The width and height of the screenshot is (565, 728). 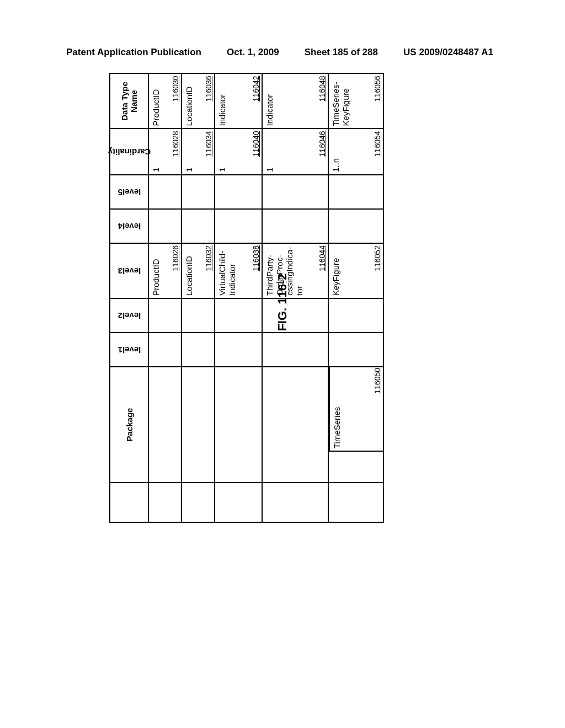 What do you see at coordinates (198, 152) in the screenshot?
I see `cell-cardinality: 1116034` at bounding box center [198, 152].